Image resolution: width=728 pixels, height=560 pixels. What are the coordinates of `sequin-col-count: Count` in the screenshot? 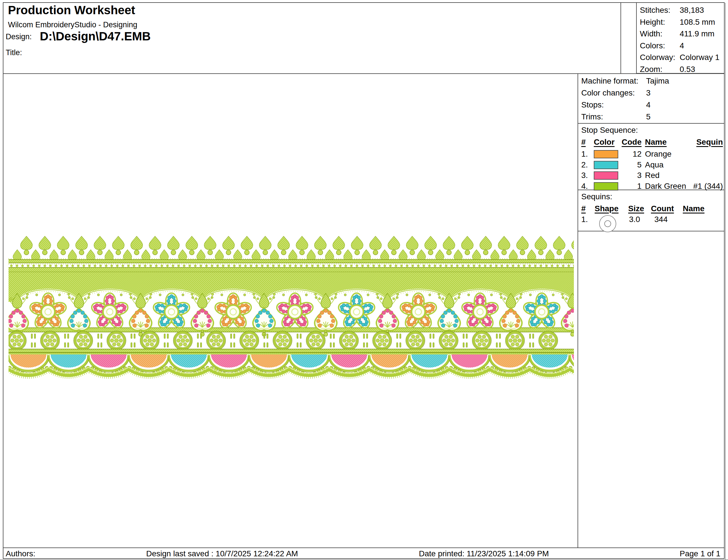 It's located at (663, 209).